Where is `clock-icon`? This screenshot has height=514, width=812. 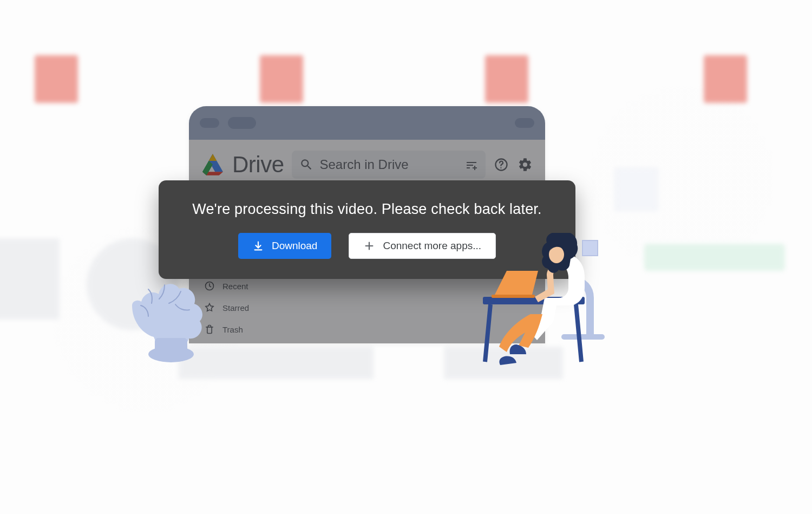
clock-icon is located at coordinates (209, 286).